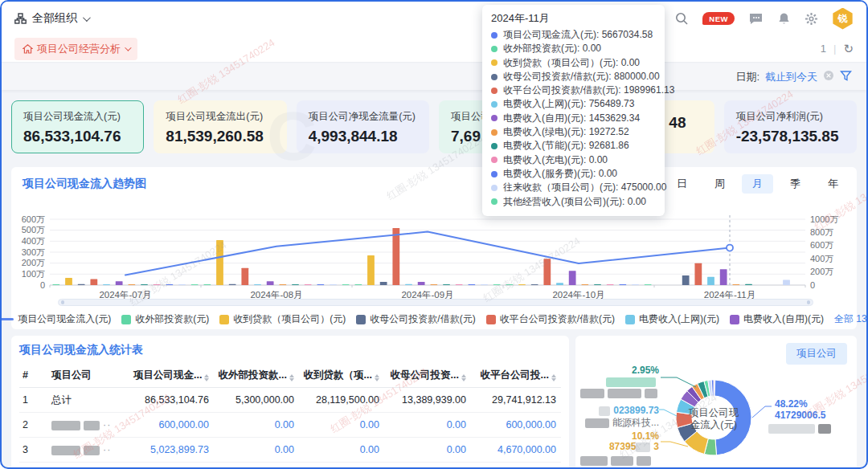 The image size is (868, 469). What do you see at coordinates (76, 49) in the screenshot?
I see `tab-project-analysis: 项目公司经营分析` at bounding box center [76, 49].